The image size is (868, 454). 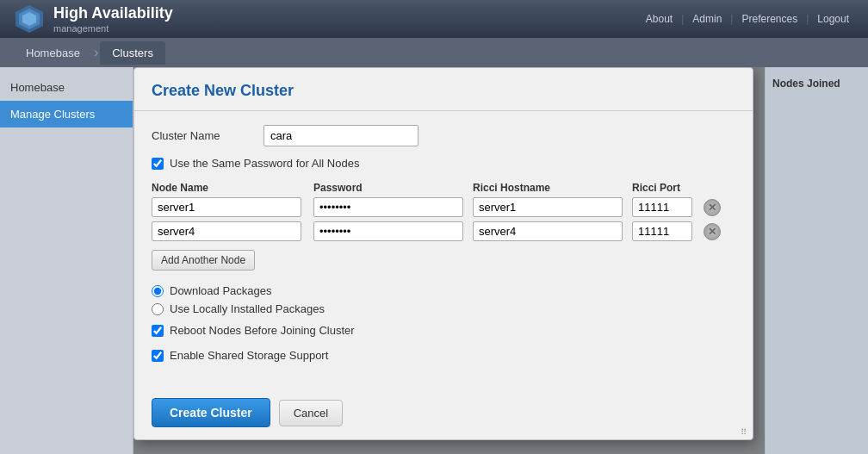 I want to click on admin-link: Admin, so click(x=707, y=19).